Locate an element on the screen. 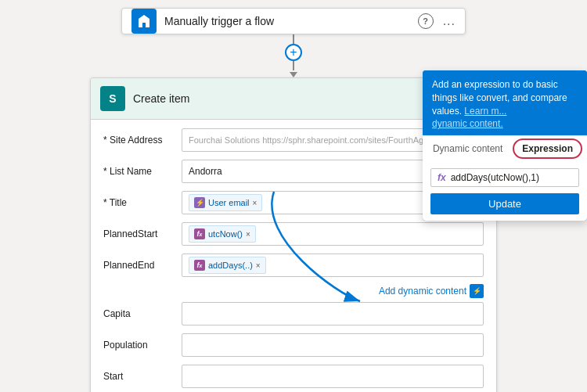  trigger-card-icons: ? ... is located at coordinates (437, 21).